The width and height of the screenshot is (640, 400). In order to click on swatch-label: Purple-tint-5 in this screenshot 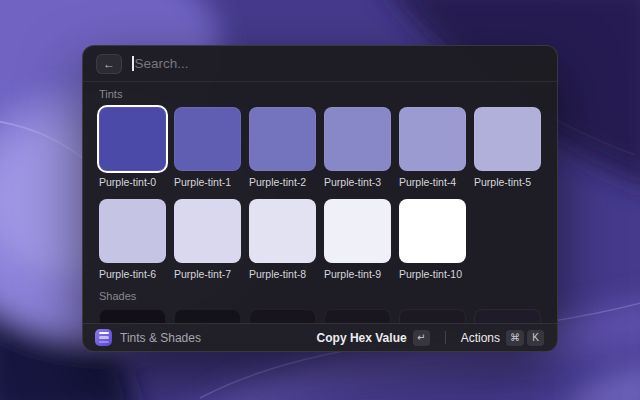, I will do `click(508, 182)`.